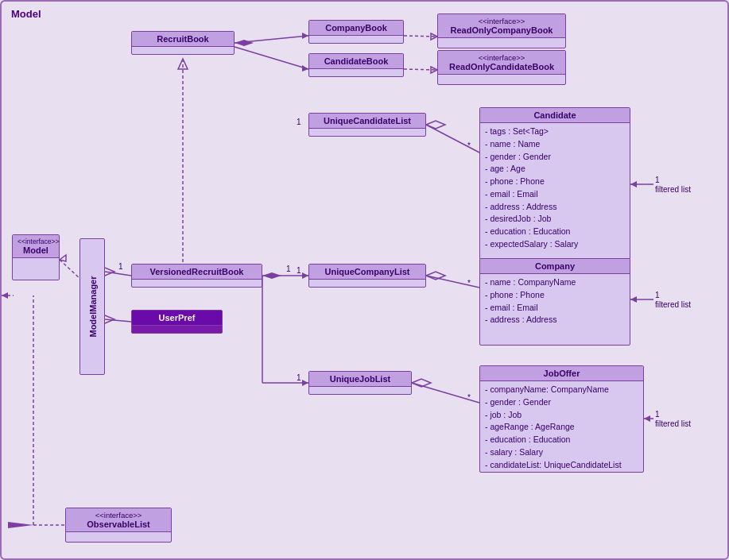 This screenshot has height=560, width=729. I want to click on versionedrecruitbook-header: VersionedRecruitBook, so click(197, 272).